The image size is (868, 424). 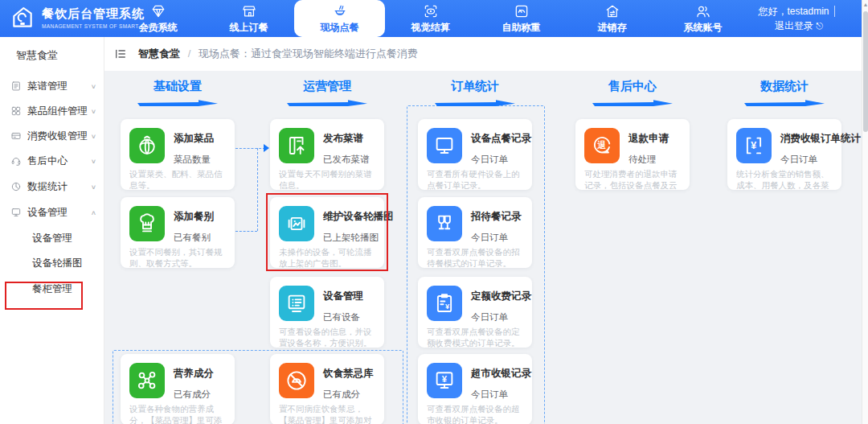 I want to click on feature-card: 添加餐别已有餐别设置不同餐别，其订餐规则、取餐方式等。, so click(x=178, y=233).